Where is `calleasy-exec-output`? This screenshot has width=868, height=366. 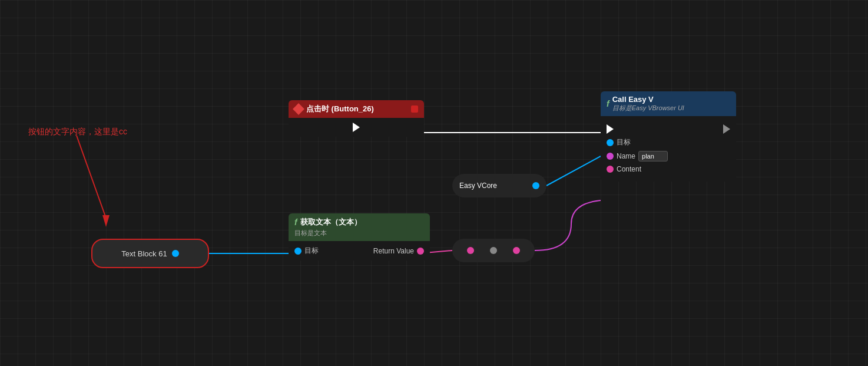
calleasy-exec-output is located at coordinates (727, 129).